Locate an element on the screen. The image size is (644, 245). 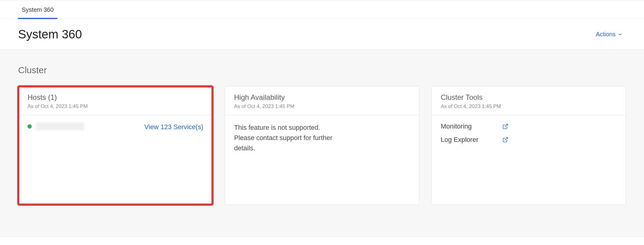
card-ha-body: This feature is not supported. Please co… is located at coordinates (322, 138).